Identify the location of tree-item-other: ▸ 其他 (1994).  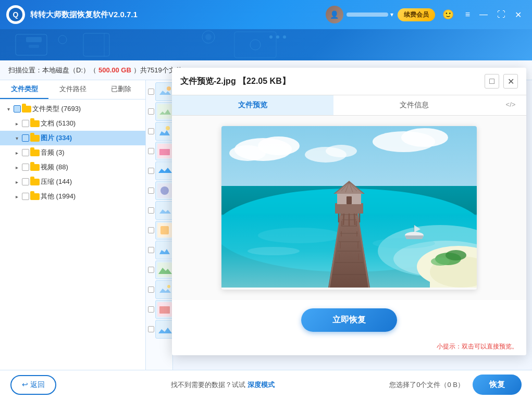
(73, 196).